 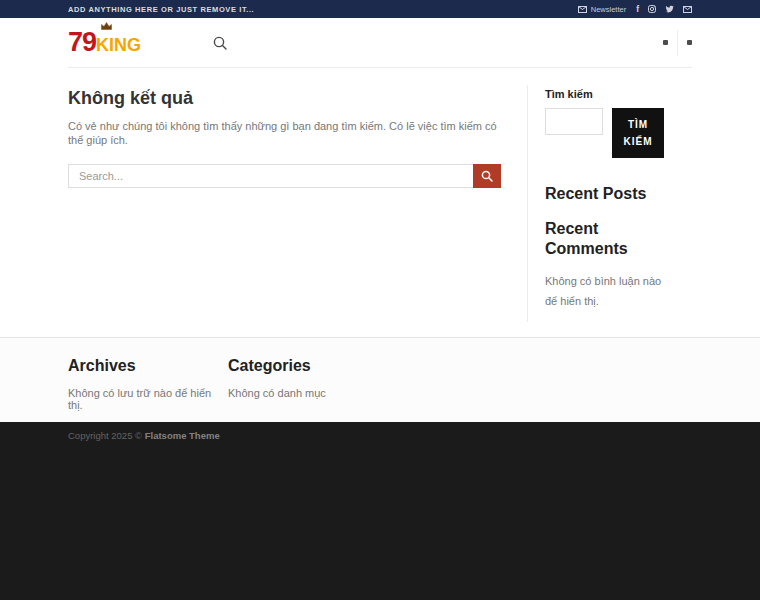 What do you see at coordinates (460, 393) in the screenshot?
I see `categories-empty-text: Không có danh mục` at bounding box center [460, 393].